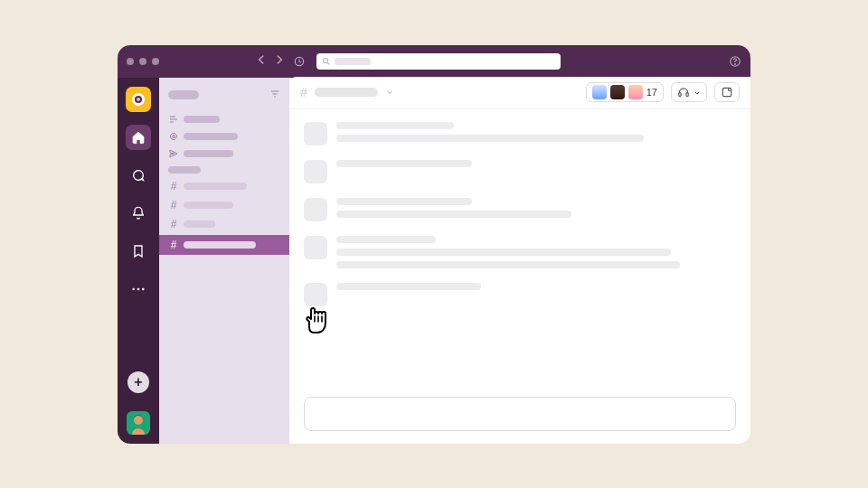 Image resolution: width=868 pixels, height=488 pixels. Describe the element at coordinates (625, 92) in the screenshot. I see `member-list-button: 17` at that location.